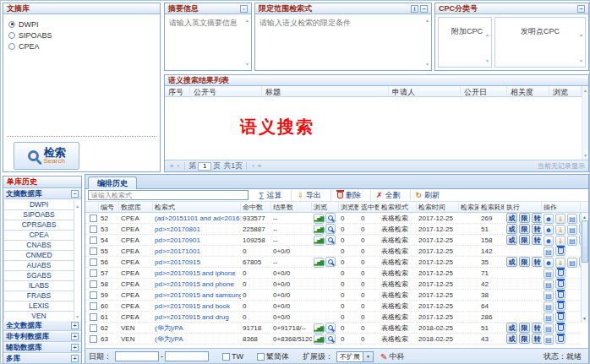  Describe the element at coordinates (523, 207) in the screenshot. I see `grid-column-header: 执行` at that location.